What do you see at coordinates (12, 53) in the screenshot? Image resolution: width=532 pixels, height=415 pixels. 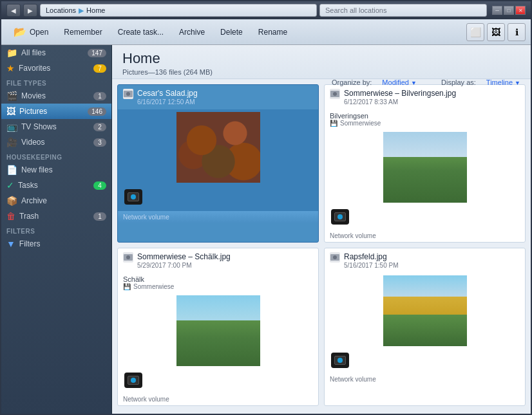 I see `all-files-icon: 📁` at bounding box center [12, 53].